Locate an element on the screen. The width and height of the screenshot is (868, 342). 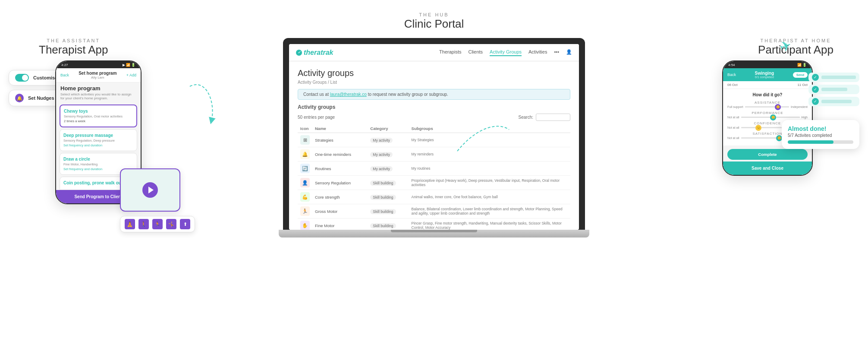
table-row-3: 👤 Sensory Regulation Skill building Prop… is located at coordinates (434, 183).